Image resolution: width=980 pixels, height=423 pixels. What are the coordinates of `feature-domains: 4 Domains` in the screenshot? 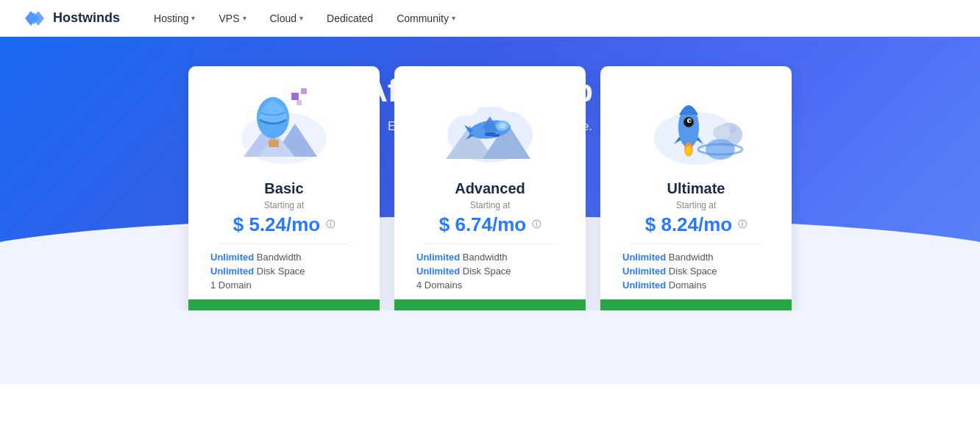 It's located at (490, 285).